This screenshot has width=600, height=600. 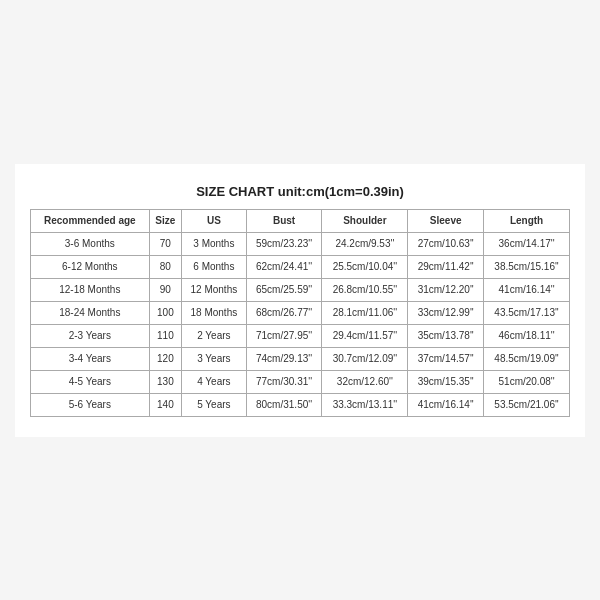 What do you see at coordinates (365, 266) in the screenshot?
I see `table-cell: 25.5cm/10.04''` at bounding box center [365, 266].